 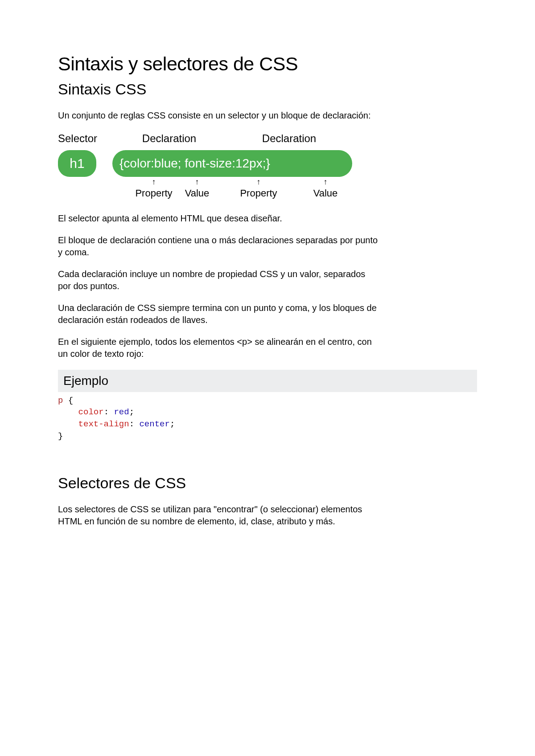 I want to click on diagram-label-declaration-2: Declaration, so click(x=289, y=141).